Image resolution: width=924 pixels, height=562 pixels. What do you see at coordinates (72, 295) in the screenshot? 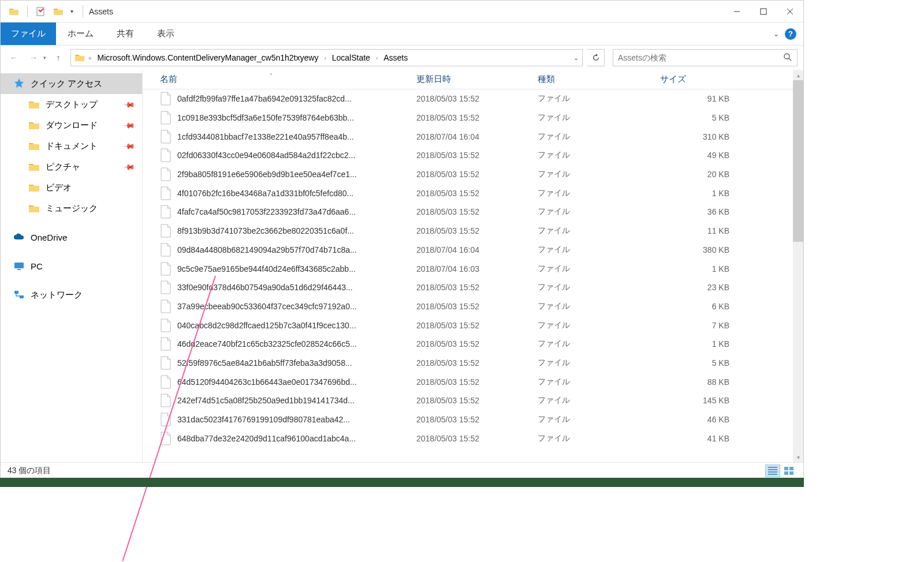
I see `sidebar-item-network: ネットワーク` at bounding box center [72, 295].